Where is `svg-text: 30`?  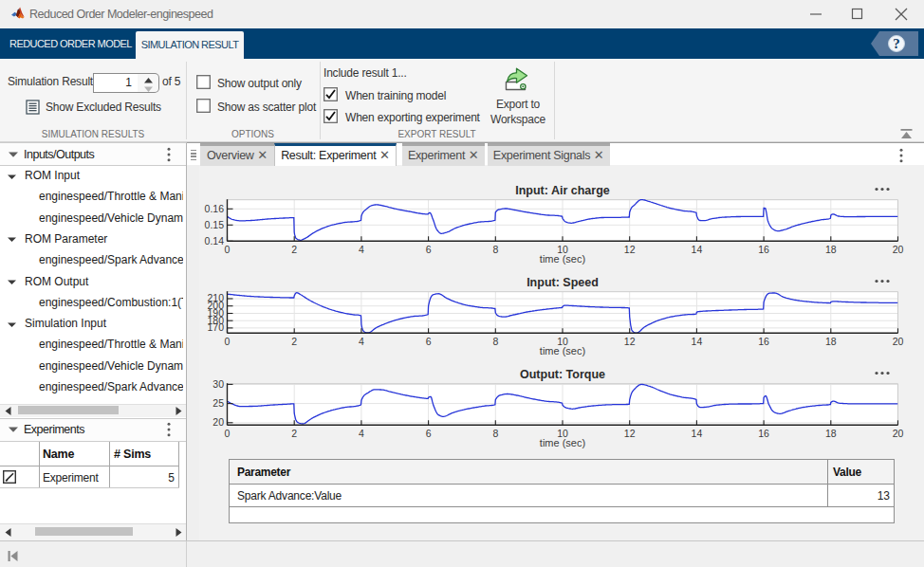 svg-text: 30 is located at coordinates (218, 384).